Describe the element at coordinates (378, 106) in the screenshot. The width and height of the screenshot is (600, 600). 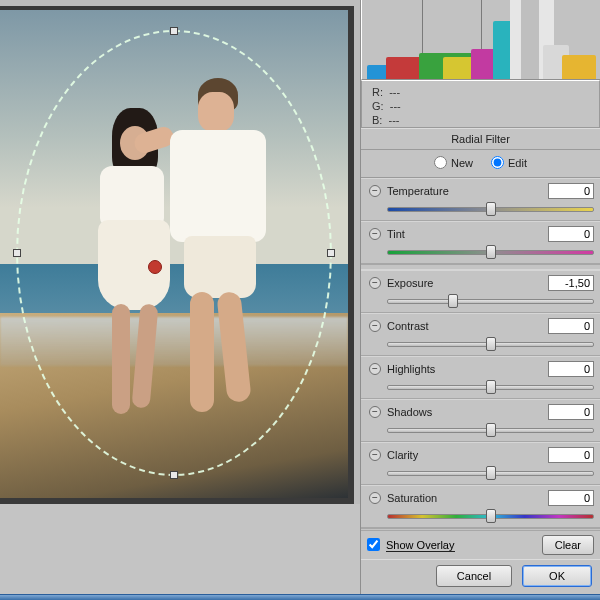
I see `rgb-g-label: G:` at that location.